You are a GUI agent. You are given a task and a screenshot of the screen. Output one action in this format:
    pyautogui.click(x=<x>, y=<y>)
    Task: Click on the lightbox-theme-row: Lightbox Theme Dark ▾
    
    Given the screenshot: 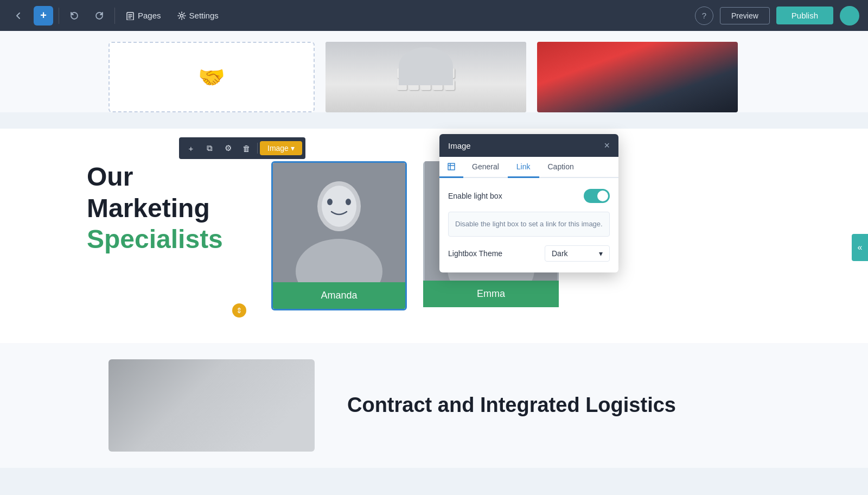 What is the action you would take?
    pyautogui.click(x=529, y=253)
    